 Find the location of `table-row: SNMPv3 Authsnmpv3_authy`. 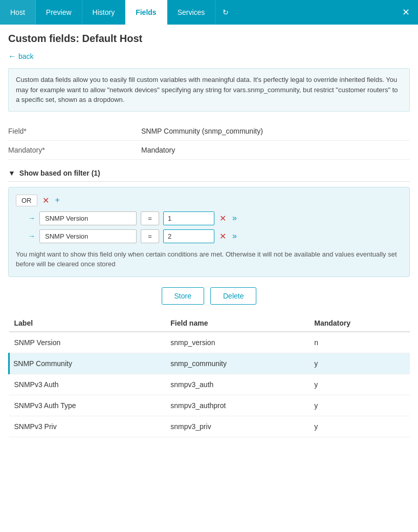

table-row: SNMPv3 Authsnmpv3_authy is located at coordinates (210, 384).